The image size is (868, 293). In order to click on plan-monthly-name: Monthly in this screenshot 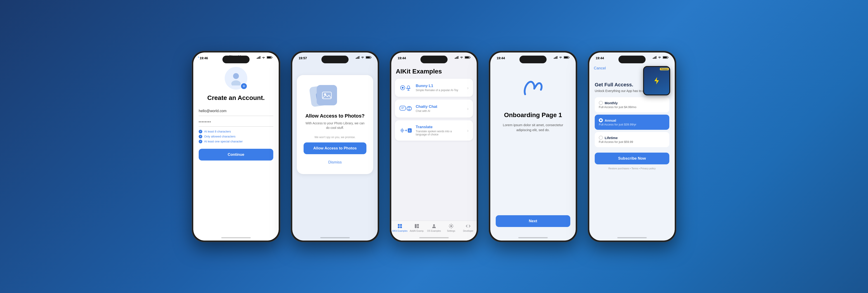, I will do `click(632, 103)`.